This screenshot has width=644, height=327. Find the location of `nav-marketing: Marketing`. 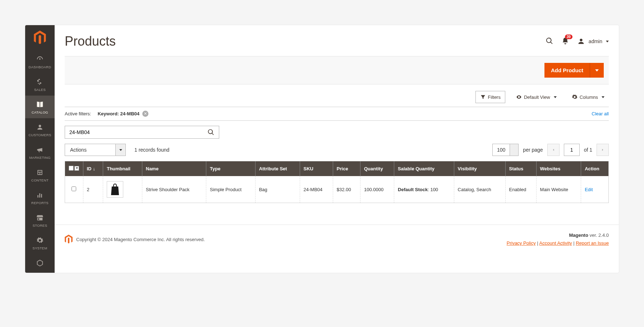

nav-marketing: Marketing is located at coordinates (40, 152).